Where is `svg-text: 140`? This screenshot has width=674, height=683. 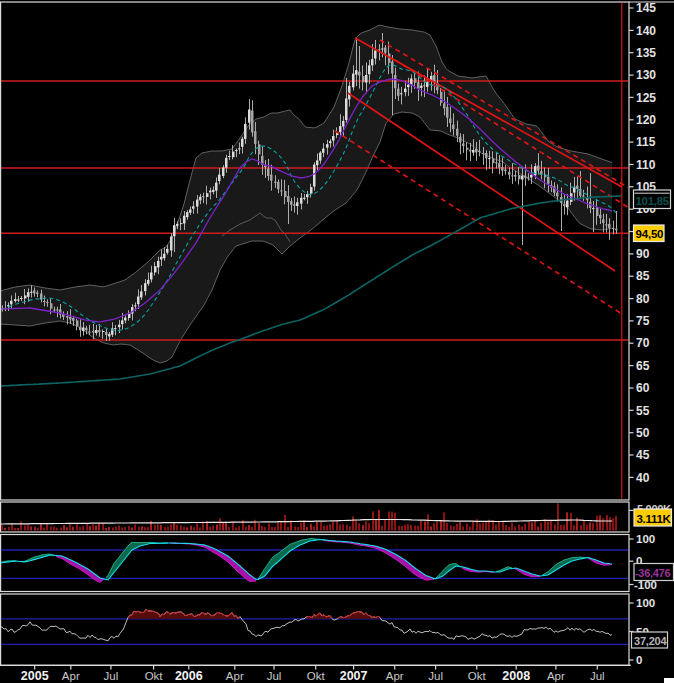 svg-text: 140 is located at coordinates (646, 31).